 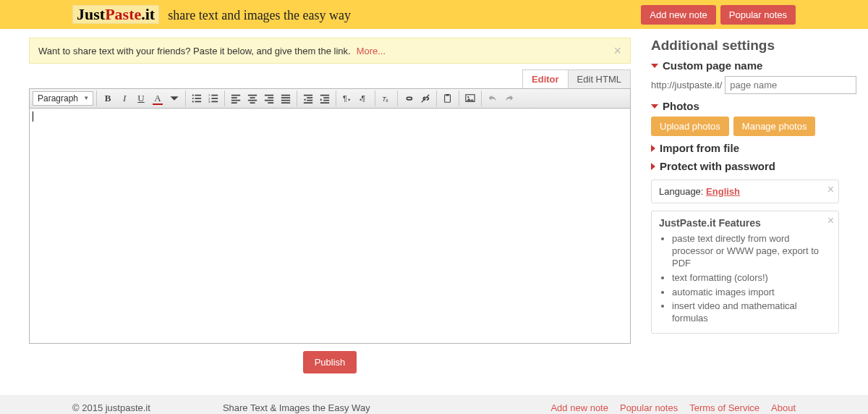 I want to click on svg-text: x, so click(x=387, y=100).